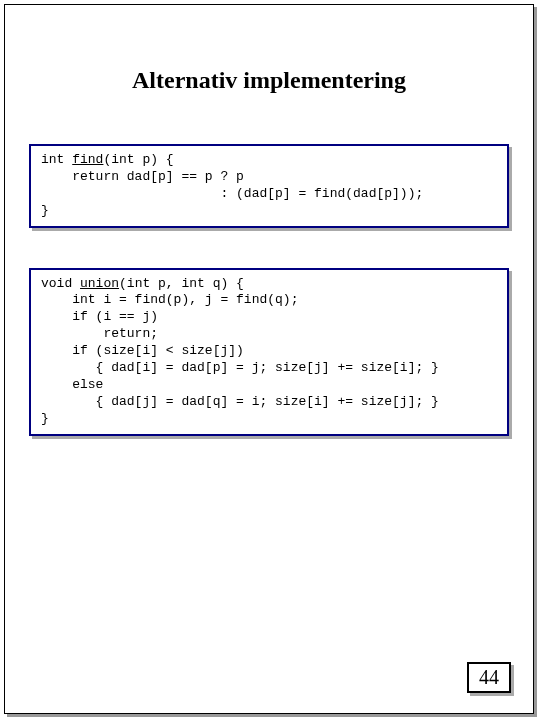 Image resolution: width=540 pixels, height=720 pixels. What do you see at coordinates (72, 384) in the screenshot?
I see `code-text: else` at bounding box center [72, 384].